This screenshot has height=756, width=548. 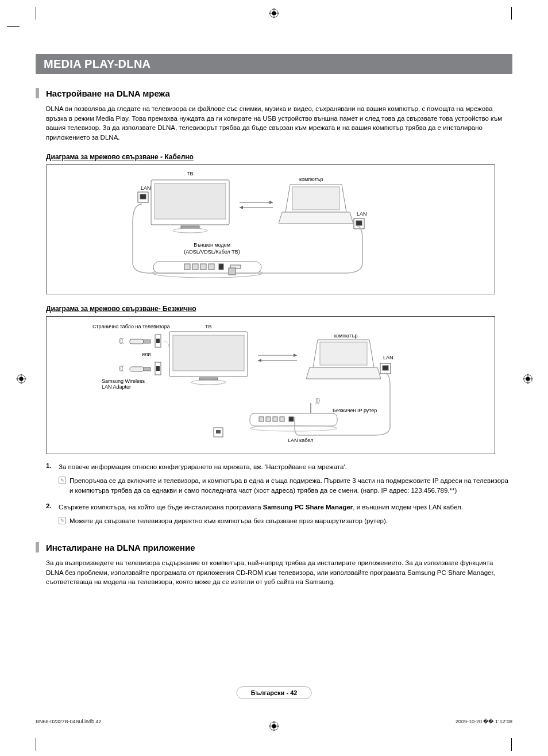 What do you see at coordinates (131, 327) in the screenshot?
I see `label-panel: Странично табло на телевизора` at bounding box center [131, 327].